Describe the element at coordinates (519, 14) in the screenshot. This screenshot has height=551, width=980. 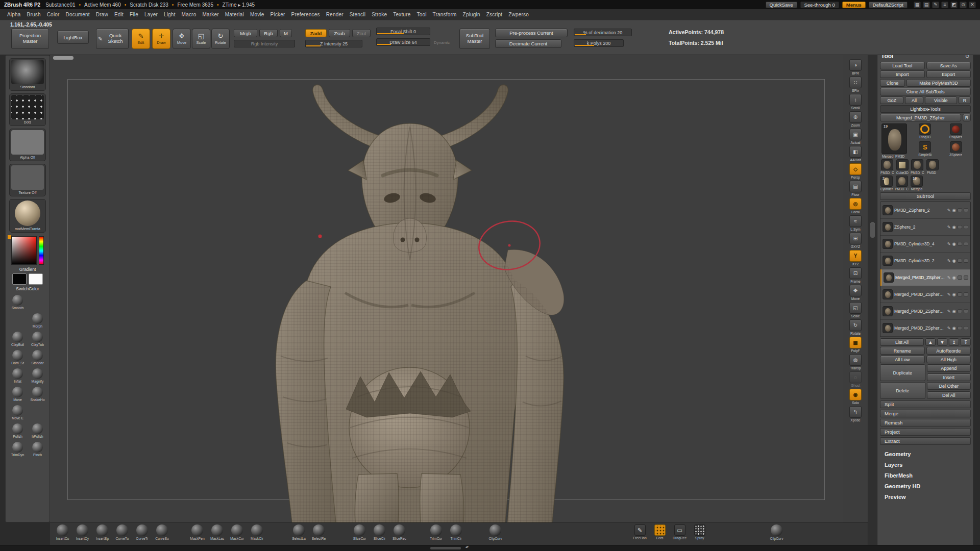
I see `menu-item: Zwperso` at that location.